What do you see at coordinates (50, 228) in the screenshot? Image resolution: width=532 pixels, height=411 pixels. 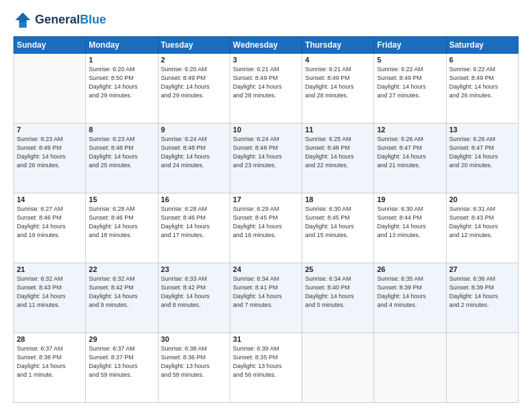 I see `calendar-cell: 14Sunrise: 6:27 AM Sunset: 8:46 PM Dayli…` at bounding box center [50, 228].